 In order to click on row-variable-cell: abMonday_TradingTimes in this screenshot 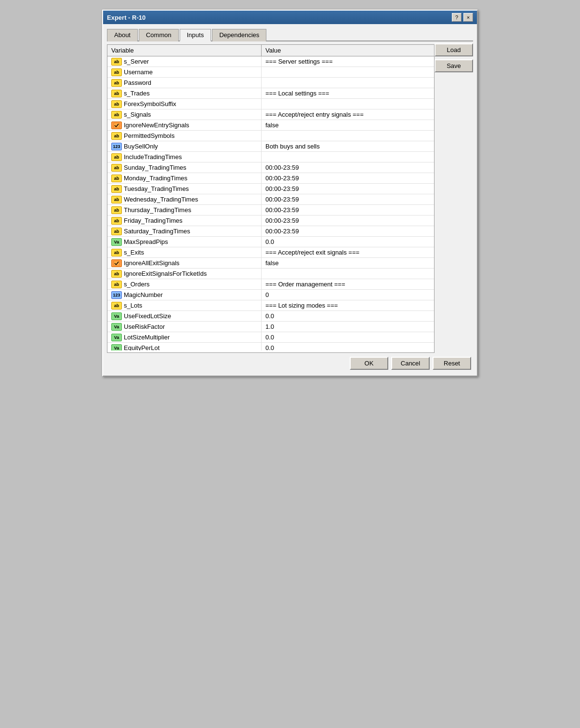, I will do `click(185, 178)`.